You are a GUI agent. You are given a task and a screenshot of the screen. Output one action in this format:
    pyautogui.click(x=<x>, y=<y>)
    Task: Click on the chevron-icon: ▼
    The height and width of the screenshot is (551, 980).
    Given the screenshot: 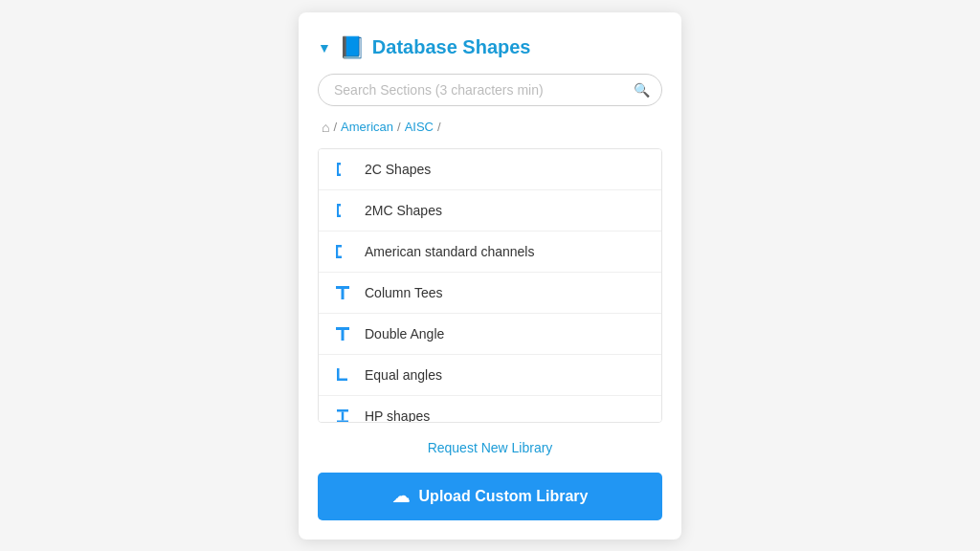 What is the action you would take?
    pyautogui.click(x=324, y=48)
    